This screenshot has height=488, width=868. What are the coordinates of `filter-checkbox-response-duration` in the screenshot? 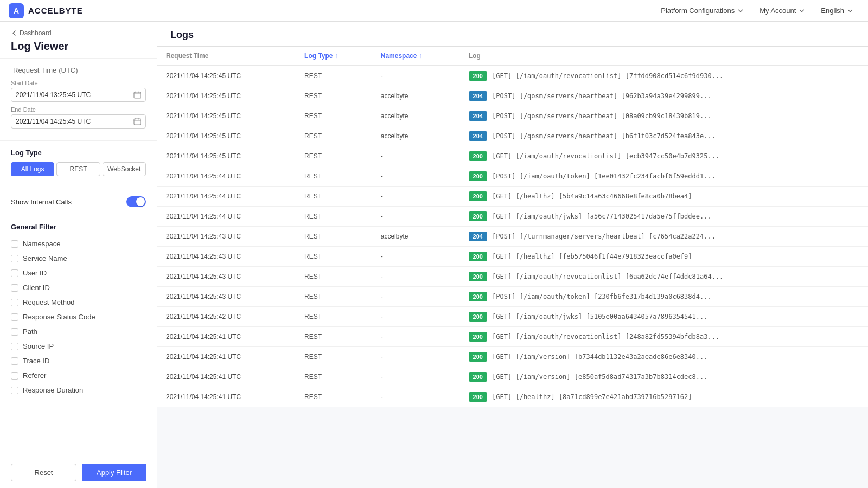 It's located at (15, 390).